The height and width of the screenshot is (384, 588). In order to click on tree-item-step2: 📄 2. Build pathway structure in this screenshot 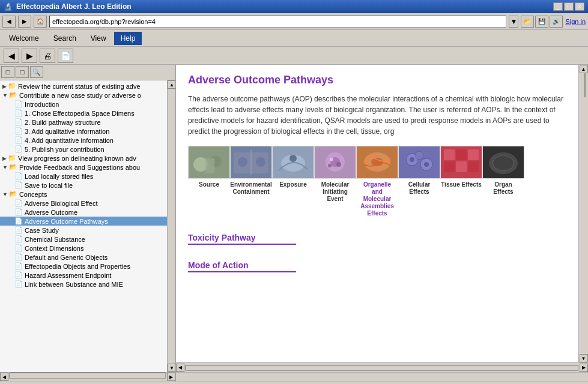, I will do `click(83, 122)`.